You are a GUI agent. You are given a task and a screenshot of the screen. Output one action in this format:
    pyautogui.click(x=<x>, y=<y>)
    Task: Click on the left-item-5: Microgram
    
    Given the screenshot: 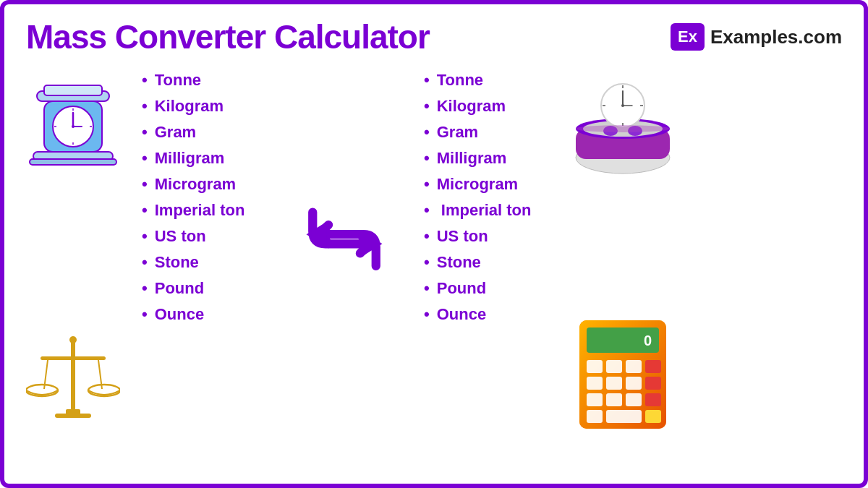 What is the action you would take?
    pyautogui.click(x=195, y=184)
    